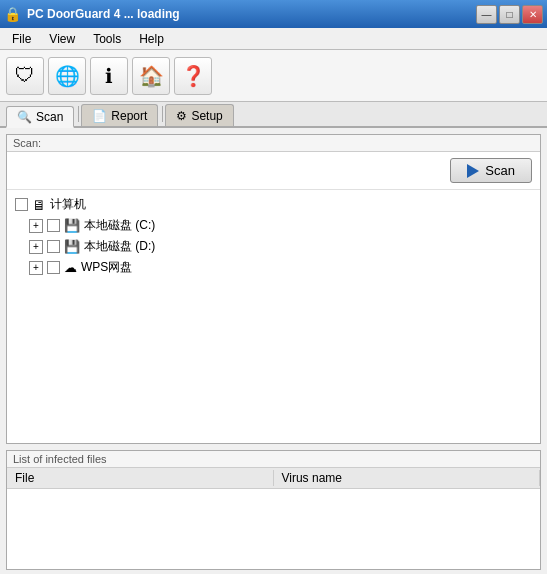  Describe the element at coordinates (107, 39) in the screenshot. I see `menu-tools: Tools` at that location.